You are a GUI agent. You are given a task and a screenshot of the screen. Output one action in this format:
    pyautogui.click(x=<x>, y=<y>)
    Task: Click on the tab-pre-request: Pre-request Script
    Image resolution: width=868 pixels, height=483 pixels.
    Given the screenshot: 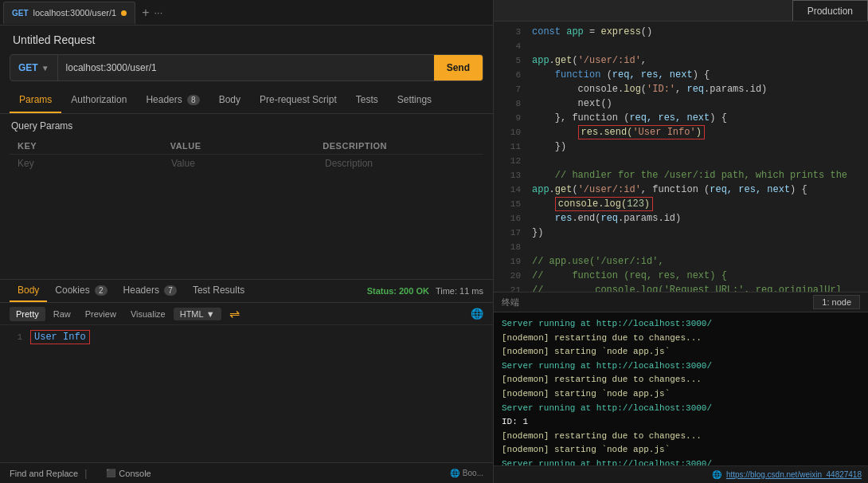 What is the action you would take?
    pyautogui.click(x=298, y=100)
    